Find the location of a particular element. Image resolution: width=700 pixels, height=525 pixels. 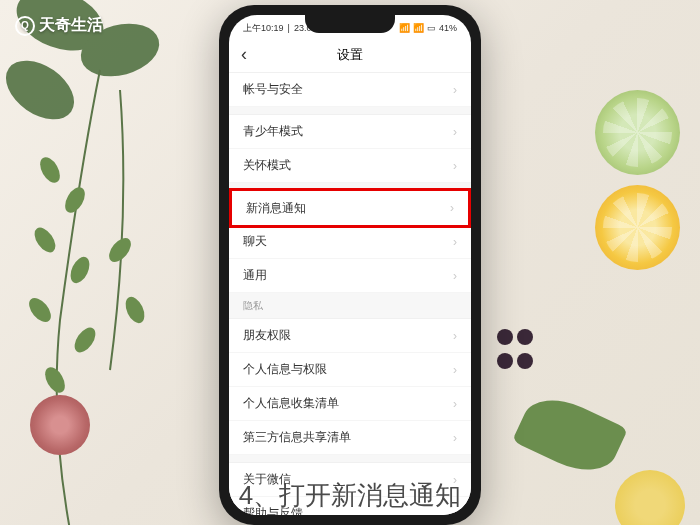

settings-item-notifications: 新消息通知 › is located at coordinates (350, 208).